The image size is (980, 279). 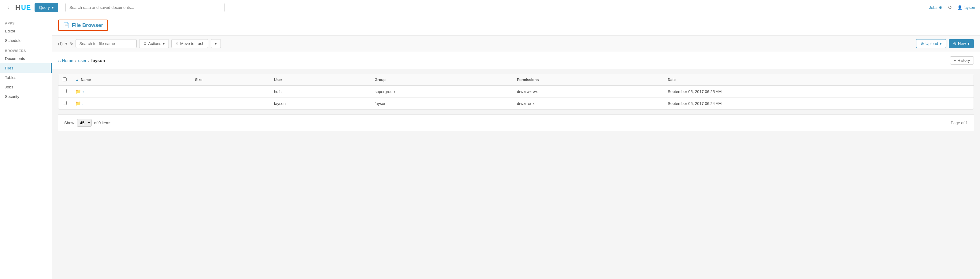 I want to click on actions-label: Actions, so click(x=155, y=44).